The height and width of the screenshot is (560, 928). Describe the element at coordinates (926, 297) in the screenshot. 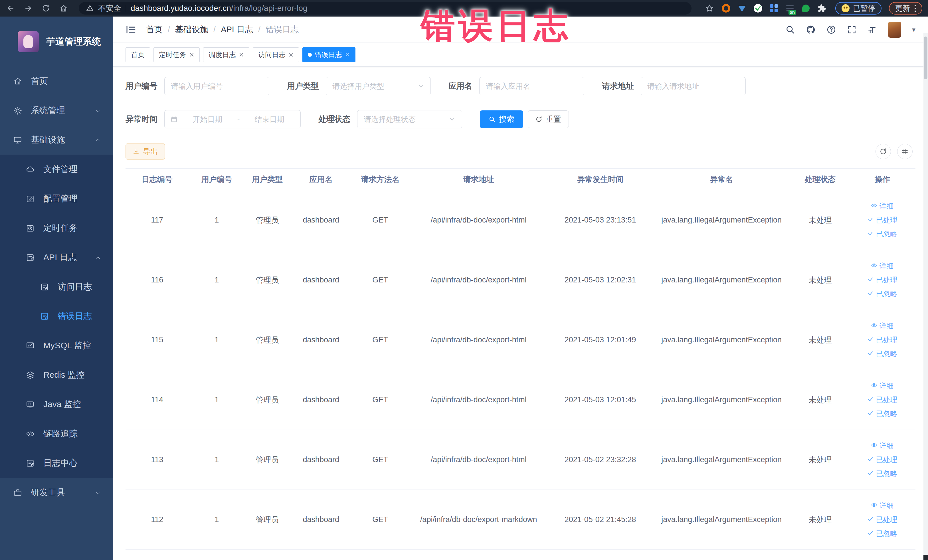

I see `window-scrollbar` at that location.